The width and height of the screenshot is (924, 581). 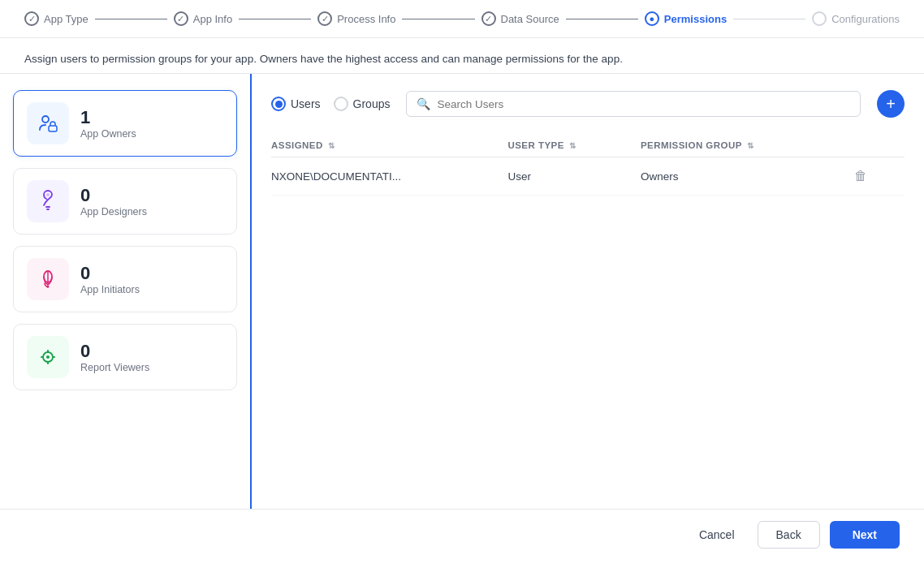 What do you see at coordinates (110, 290) in the screenshot?
I see `card-label-app-initiators: App Initiators` at bounding box center [110, 290].